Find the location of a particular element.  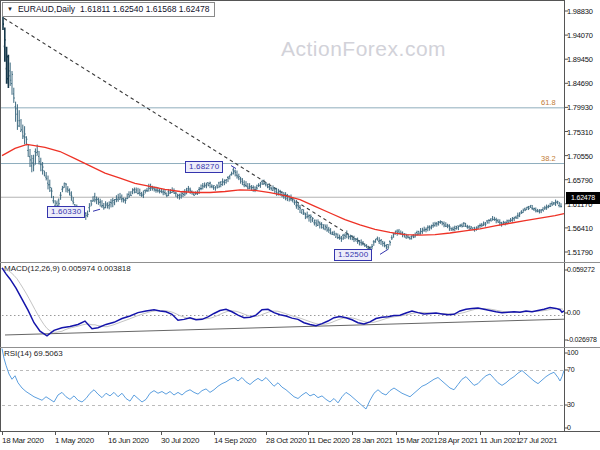

macd-trendline is located at coordinates (284, 327).